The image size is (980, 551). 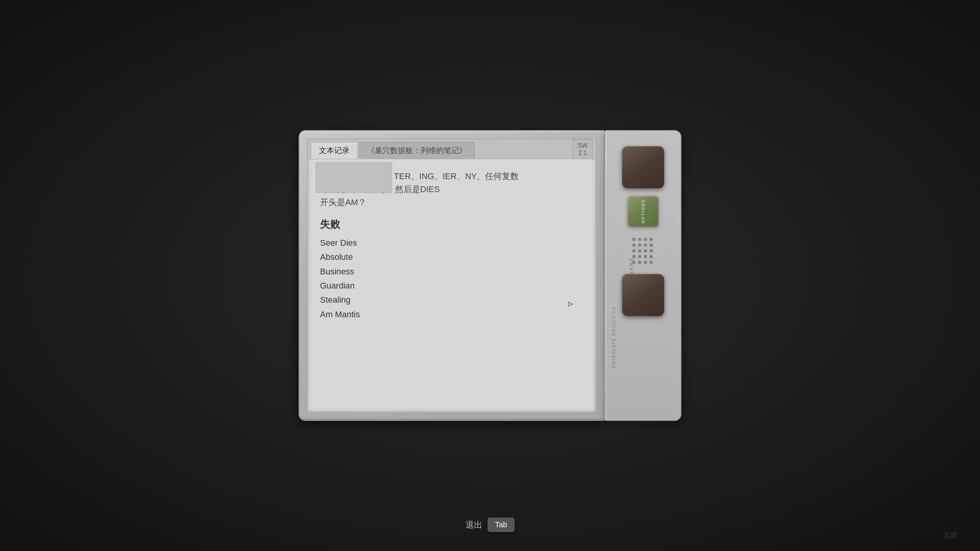 I want to click on list-item-am-mantis: Am Mantis, so click(x=452, y=315).